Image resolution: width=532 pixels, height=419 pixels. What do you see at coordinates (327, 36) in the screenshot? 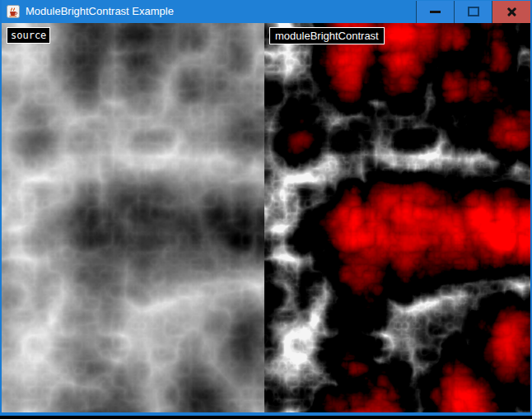
I see `module-bright-contrast-label: moduleBrightContrast` at bounding box center [327, 36].